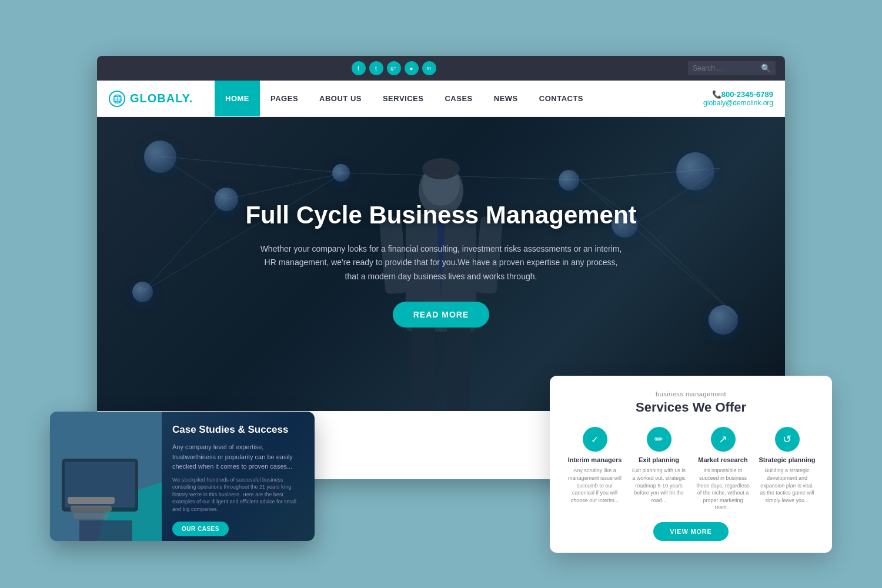  I want to click on case-studies-card: Case Studies & Success Any company level…, so click(182, 476).